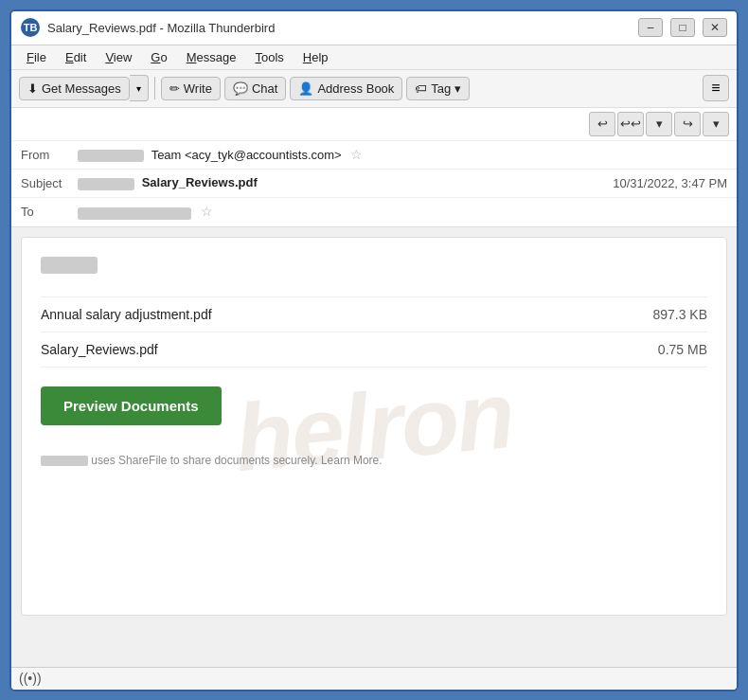  Describe the element at coordinates (374, 184) in the screenshot. I see `subject-row: Subject Salary_Reviews.pdf 10/31/2022, 3…` at that location.